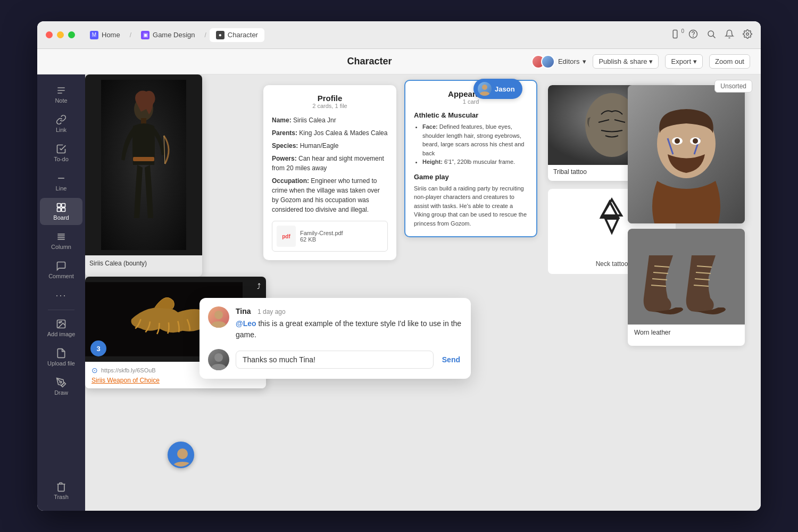  Describe the element at coordinates (330, 120) in the screenshot. I see `profile-field-name: Name: Siriis Calea Jnr` at that location.